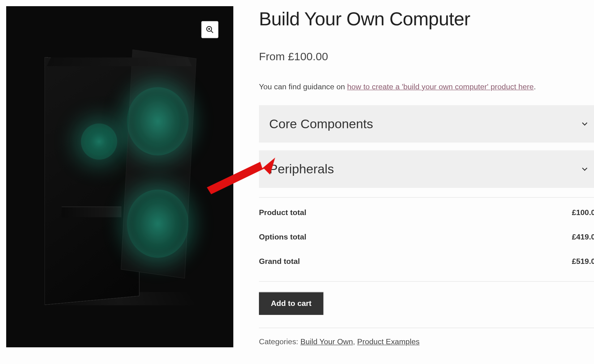 Image resolution: width=594 pixels, height=364 pixels. What do you see at coordinates (583, 213) in the screenshot?
I see `product-total-value: £100.00` at bounding box center [583, 213].